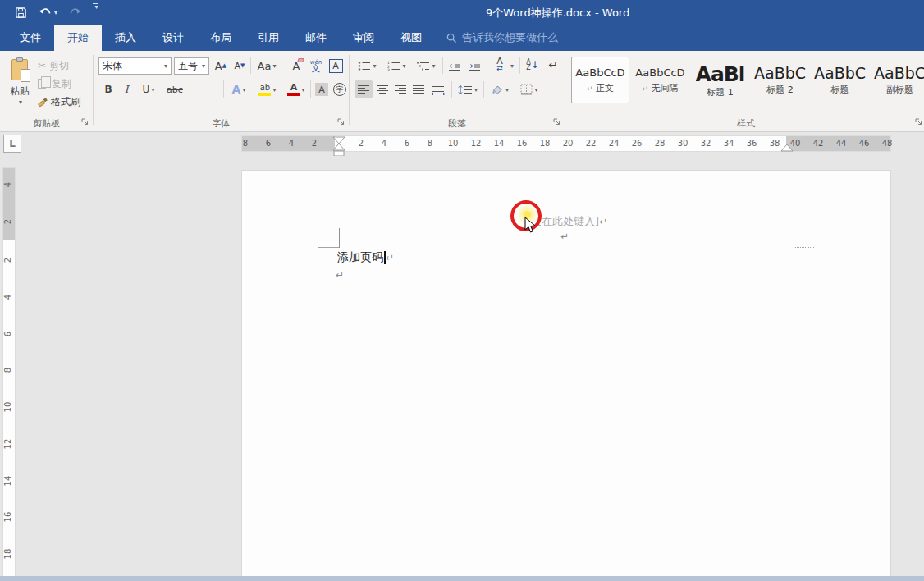  What do you see at coordinates (804, 248) in the screenshot?
I see `crop-mark-right` at bounding box center [804, 248].